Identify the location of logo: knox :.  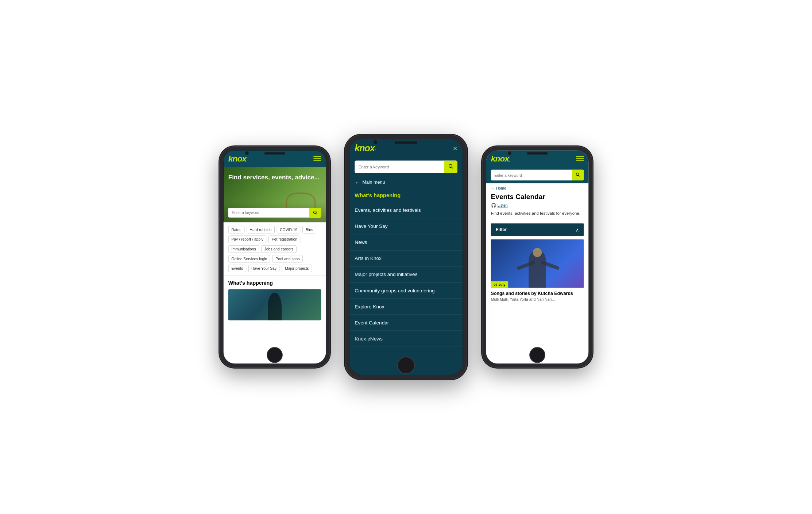
(238, 159).